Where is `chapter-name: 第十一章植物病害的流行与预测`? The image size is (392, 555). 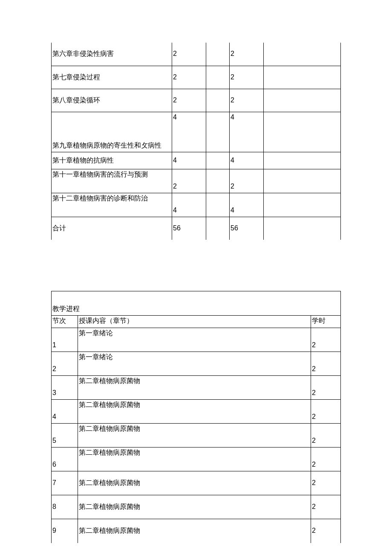 chapter-name: 第十一章植物病害的流行与预测 is located at coordinates (112, 174).